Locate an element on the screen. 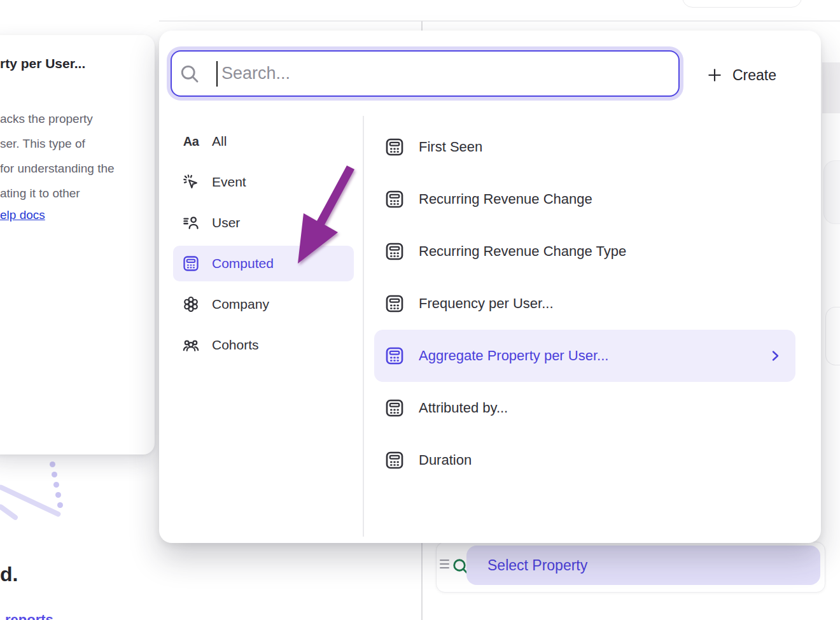  property-first-seen: First Seen is located at coordinates (585, 147).